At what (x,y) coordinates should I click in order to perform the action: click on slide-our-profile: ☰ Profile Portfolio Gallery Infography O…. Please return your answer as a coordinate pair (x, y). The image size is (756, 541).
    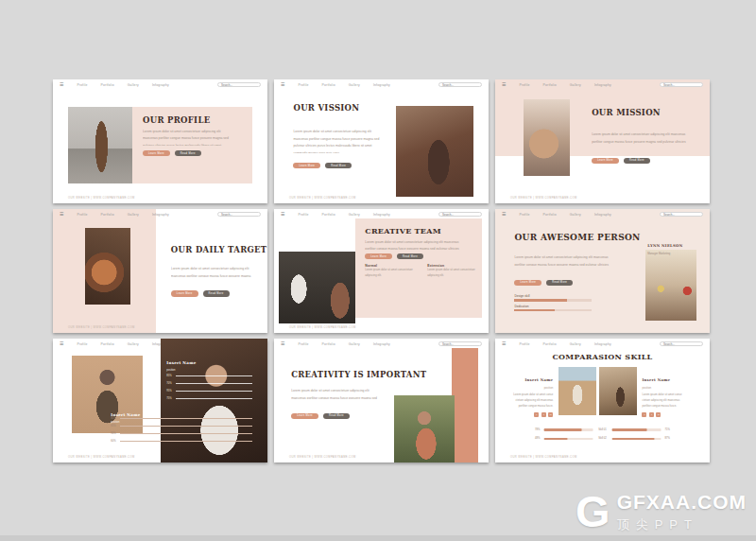
    Looking at the image, I should click on (161, 142).